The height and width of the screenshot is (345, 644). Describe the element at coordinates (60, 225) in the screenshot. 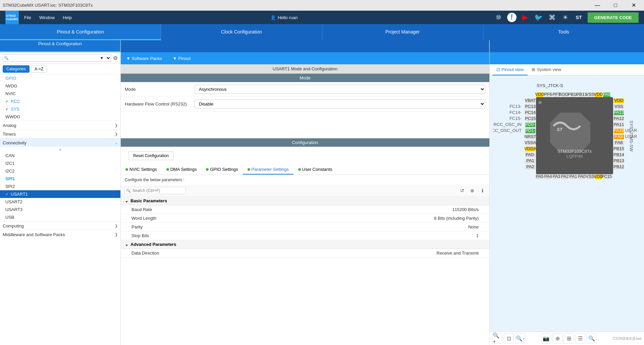

I see `section-computing: Computing ❯` at that location.